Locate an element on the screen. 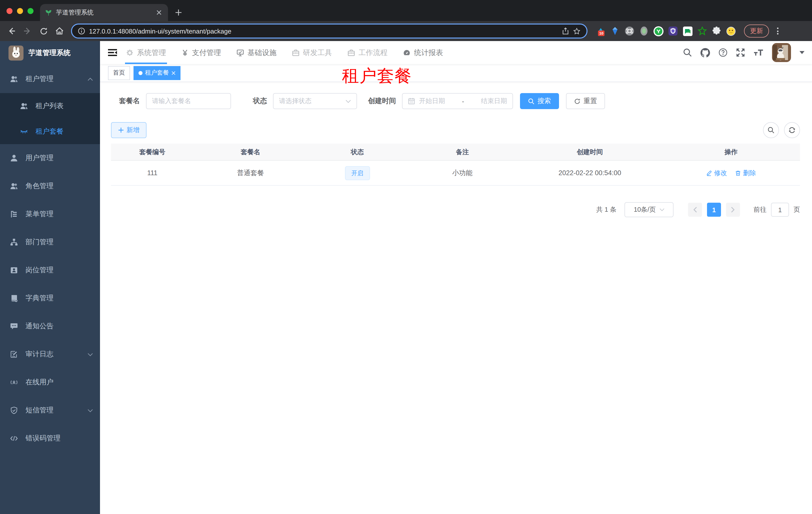 The height and width of the screenshot is (514, 812). sidebar-item-dept-management: 部门管理 is located at coordinates (50, 242).